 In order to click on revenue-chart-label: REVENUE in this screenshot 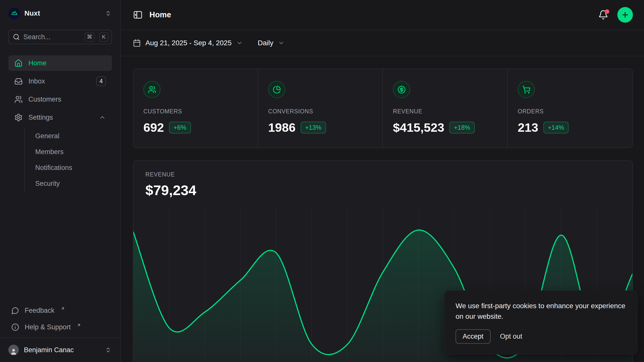, I will do `click(383, 174)`.